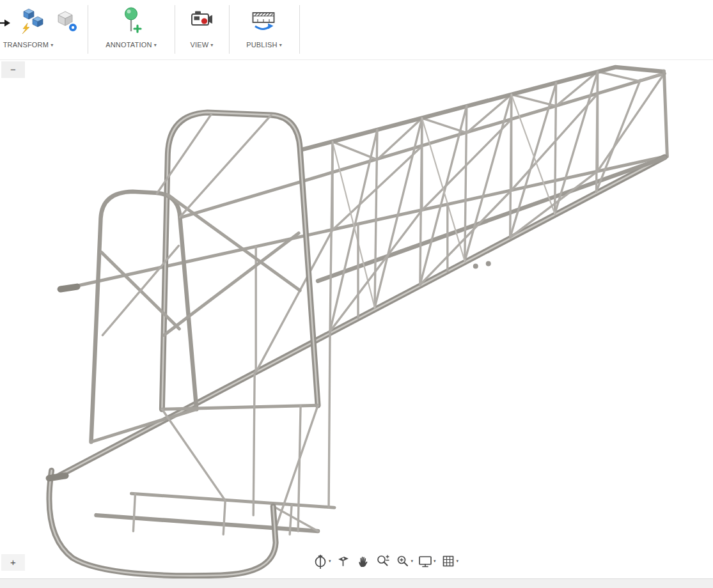  Describe the element at coordinates (5, 23) in the screenshot. I see `move-arrow-icon` at that location.